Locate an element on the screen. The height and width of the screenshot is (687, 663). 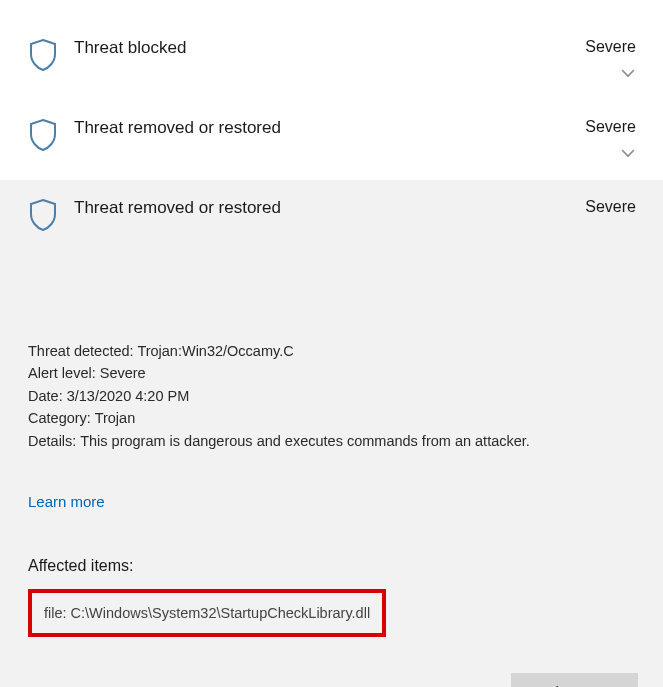
detail-value: Severe is located at coordinates (123, 373).